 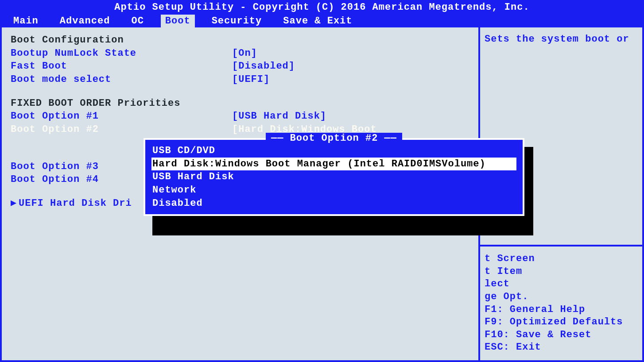 What do you see at coordinates (334, 177) in the screenshot?
I see `popup-item-usb-hard-disk: USB Hard Disk` at bounding box center [334, 177].